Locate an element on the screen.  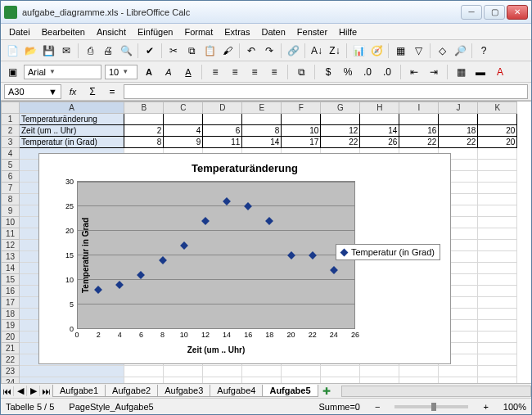
sum-icon: Σ is located at coordinates (92, 92).